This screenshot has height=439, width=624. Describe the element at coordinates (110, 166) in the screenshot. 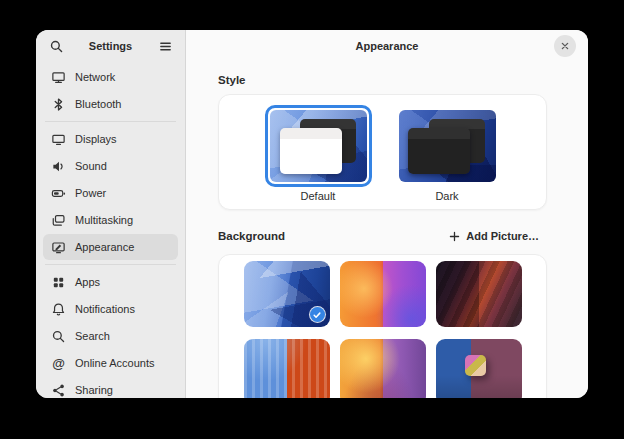

I see `sidebar-item-sound: Sound` at that location.